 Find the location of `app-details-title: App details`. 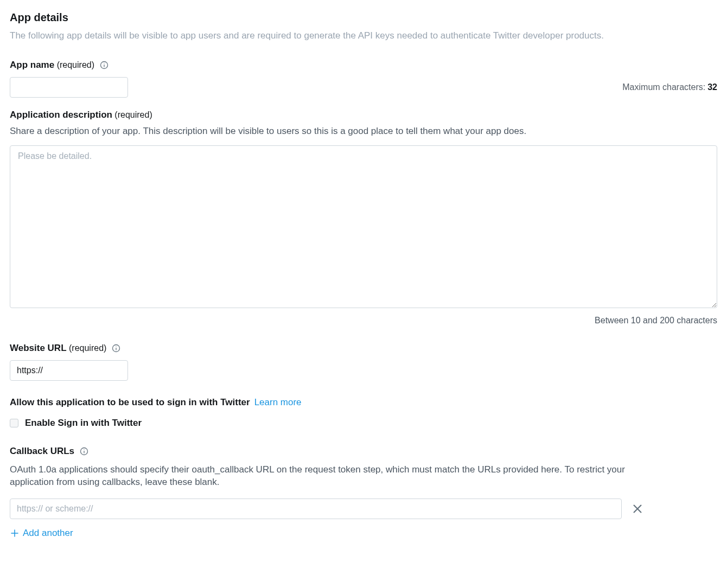

app-details-title: App details is located at coordinates (364, 17).